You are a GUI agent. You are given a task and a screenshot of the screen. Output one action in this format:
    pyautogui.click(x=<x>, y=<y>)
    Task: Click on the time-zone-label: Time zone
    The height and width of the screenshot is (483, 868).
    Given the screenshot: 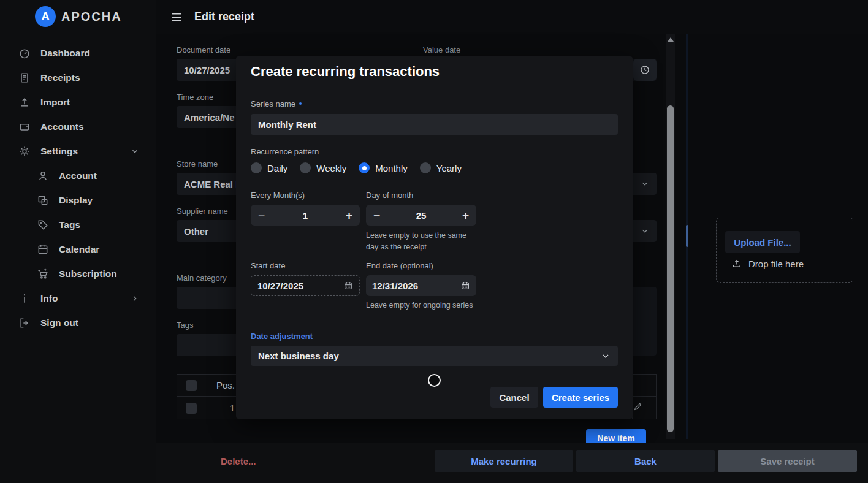 What is the action you would take?
    pyautogui.click(x=195, y=97)
    